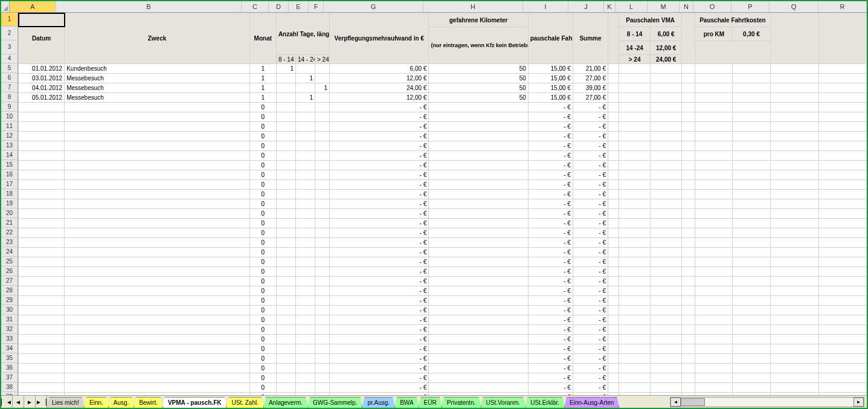 Image resolution: width=868 pixels, height=409 pixels. I want to click on sheet-tab: Privatentn., so click(461, 402).